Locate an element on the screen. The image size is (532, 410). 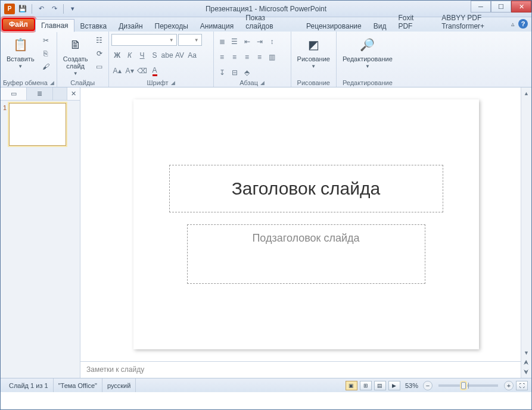
tab-slideshow: Показ слайдов is located at coordinates (270, 21).